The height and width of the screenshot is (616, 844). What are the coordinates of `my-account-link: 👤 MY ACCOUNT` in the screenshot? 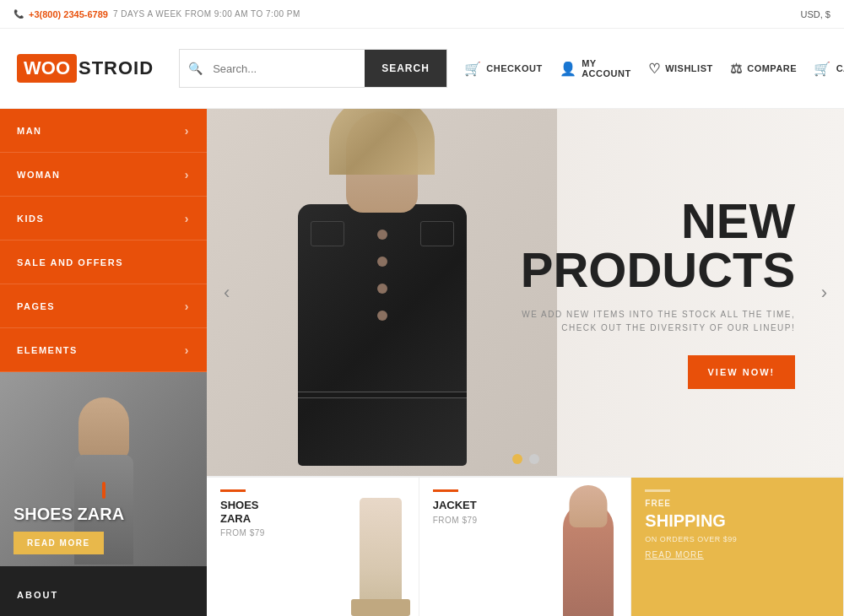 It's located at (596, 68).